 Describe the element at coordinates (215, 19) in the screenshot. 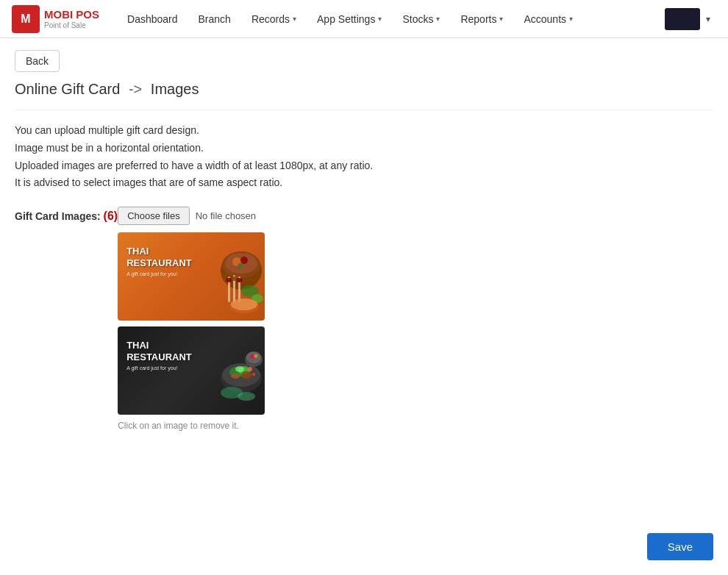

I see `nav-item-branch: Branch` at that location.